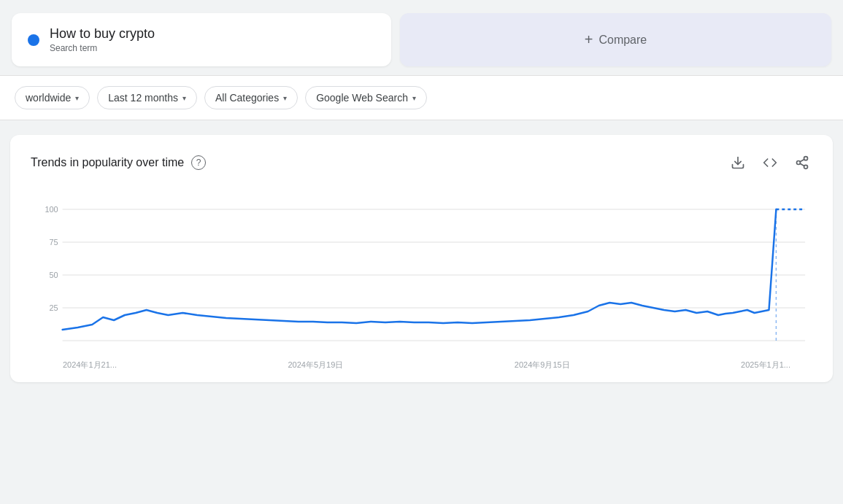  Describe the element at coordinates (102, 39) in the screenshot. I see `search-term-text: How to buy crypto Search term` at that location.